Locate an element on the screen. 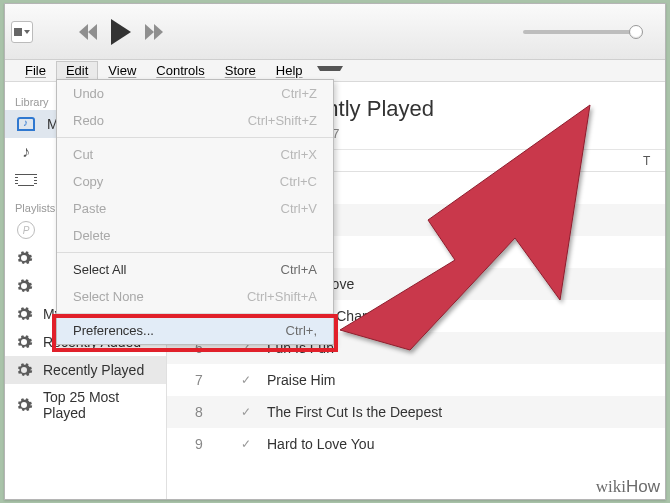 This screenshot has height=503, width=670. menu-item-shortcut: Ctrl+X is located at coordinates (299, 154).